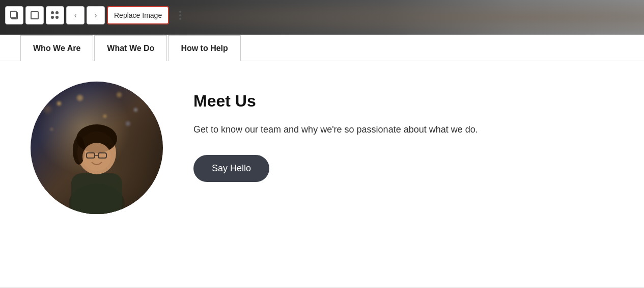 The image size is (644, 288). What do you see at coordinates (322, 48) in the screenshot?
I see `tabs-container: Who We Are What We Do How to Help` at bounding box center [322, 48].